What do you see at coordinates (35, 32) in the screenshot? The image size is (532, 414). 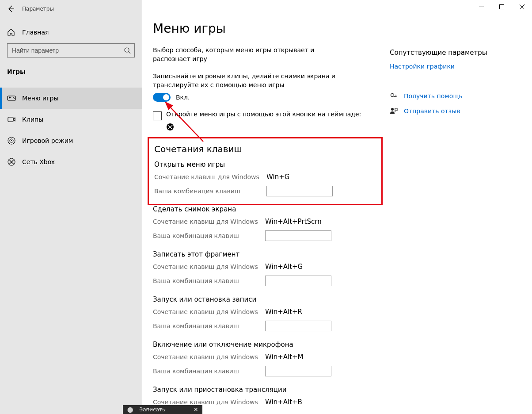 I see `home-label: Главная` at bounding box center [35, 32].